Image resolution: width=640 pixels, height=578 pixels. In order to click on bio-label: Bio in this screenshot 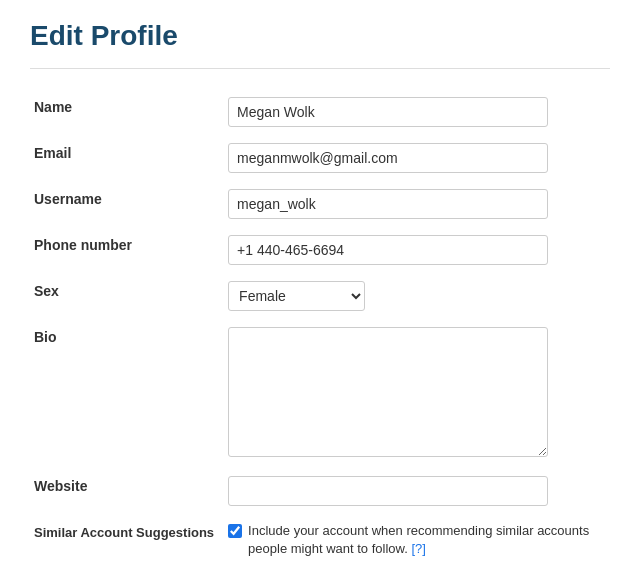, I will do `click(124, 394)`.